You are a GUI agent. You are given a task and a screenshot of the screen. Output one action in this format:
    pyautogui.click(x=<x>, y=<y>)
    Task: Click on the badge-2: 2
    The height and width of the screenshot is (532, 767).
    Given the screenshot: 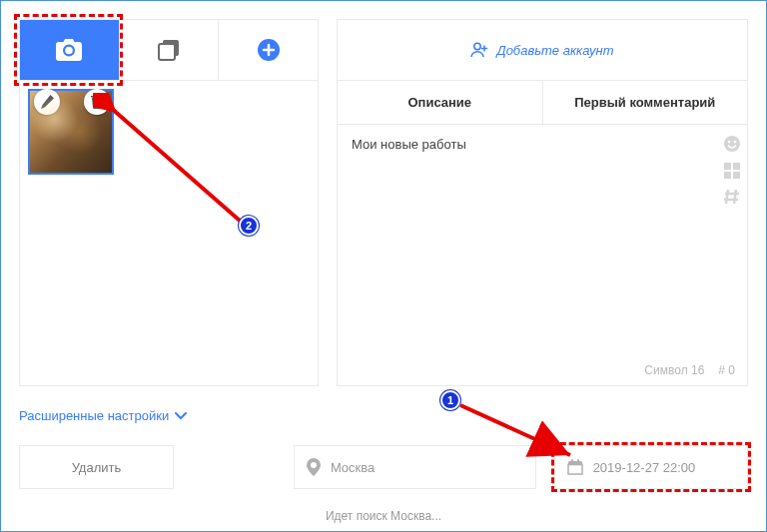 What is the action you would take?
    pyautogui.click(x=249, y=226)
    